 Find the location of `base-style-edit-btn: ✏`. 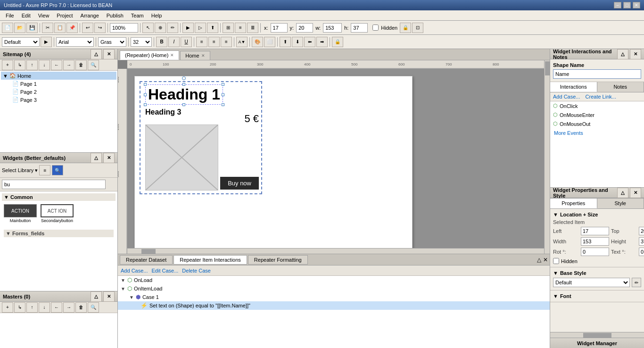

base-style-edit-btn: ✏ is located at coordinates (636, 282).